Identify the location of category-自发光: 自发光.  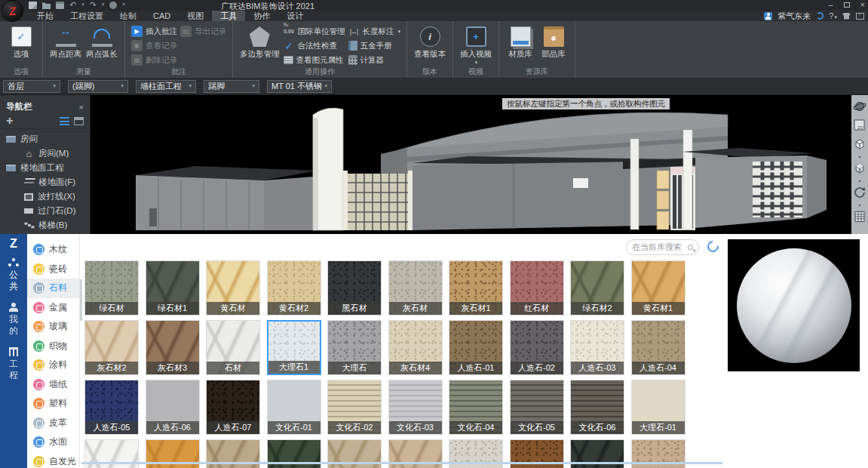
(53, 460).